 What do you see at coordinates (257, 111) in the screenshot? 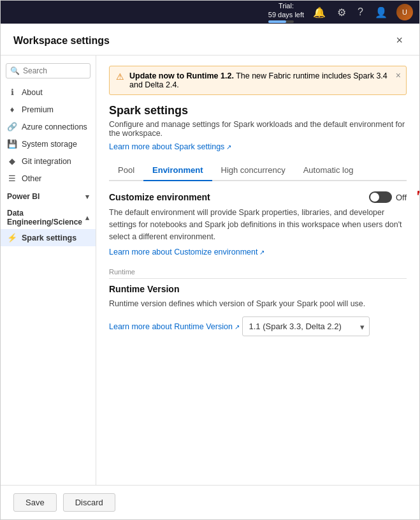
I see `page-title: Spark settings` at bounding box center [257, 111].